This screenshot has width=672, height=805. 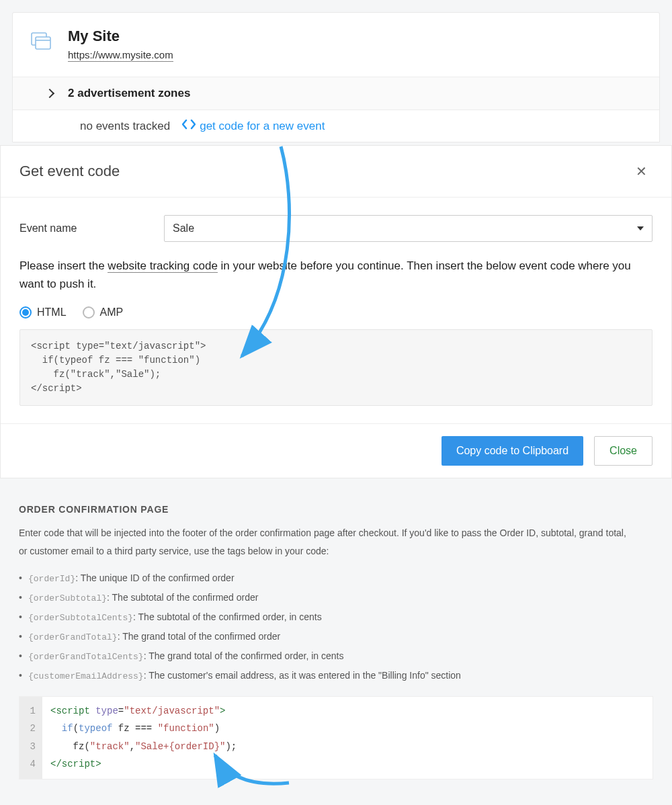 I want to click on doc-heading: ORDER CONFIRMATION PAGE, so click(x=336, y=509).